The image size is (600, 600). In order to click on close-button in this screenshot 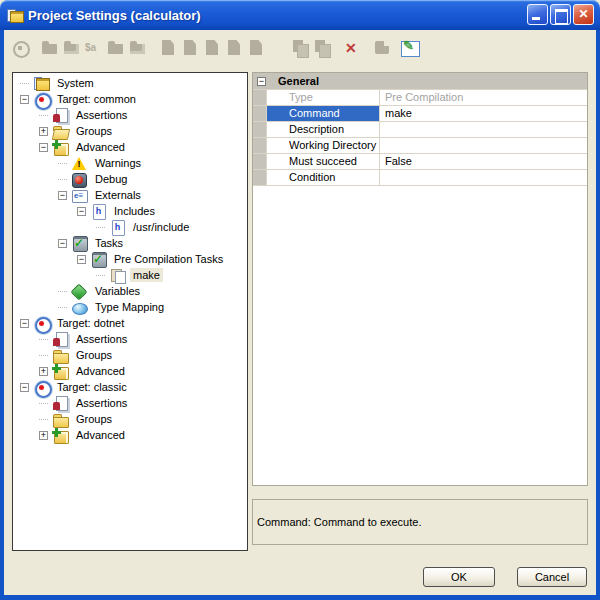, I will do `click(584, 14)`.